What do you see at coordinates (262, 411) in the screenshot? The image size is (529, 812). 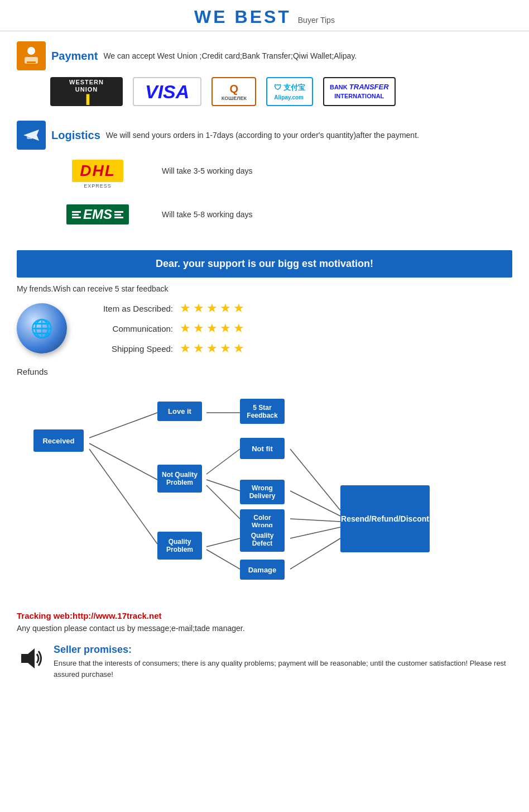 I see `flow-feedback: 5 StarFeedback` at bounding box center [262, 411].